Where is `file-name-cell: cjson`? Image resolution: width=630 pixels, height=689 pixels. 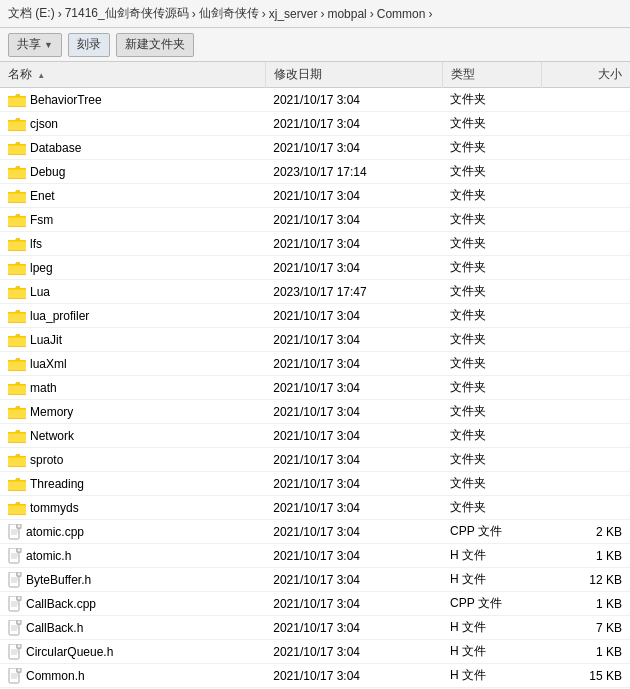 file-name-cell: cjson is located at coordinates (132, 124).